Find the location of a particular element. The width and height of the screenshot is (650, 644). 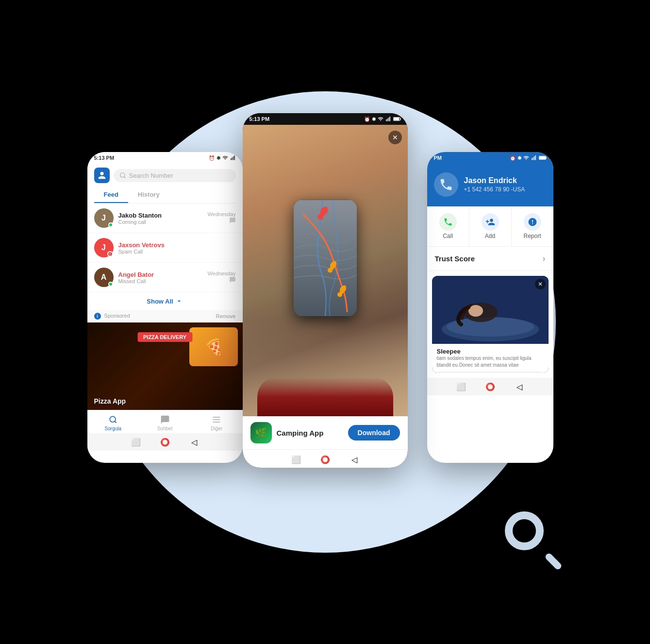

contact-name-jakob: Jakob Stanton is located at coordinates (161, 216).